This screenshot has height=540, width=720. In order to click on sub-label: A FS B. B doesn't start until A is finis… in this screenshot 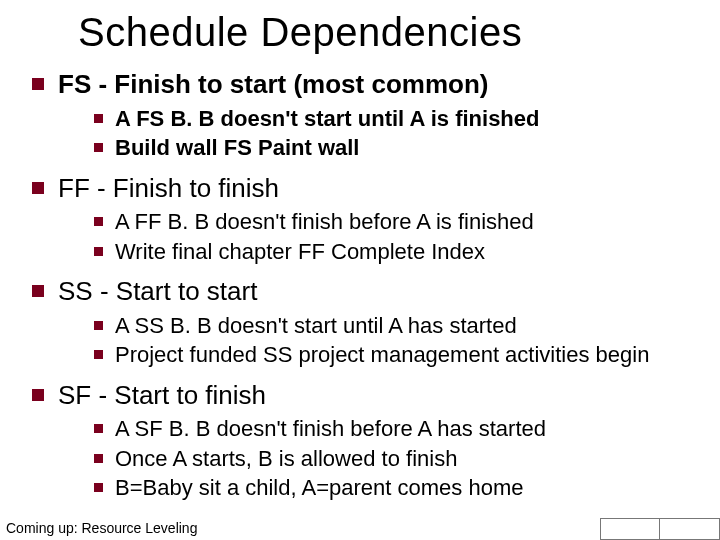, I will do `click(327, 119)`.